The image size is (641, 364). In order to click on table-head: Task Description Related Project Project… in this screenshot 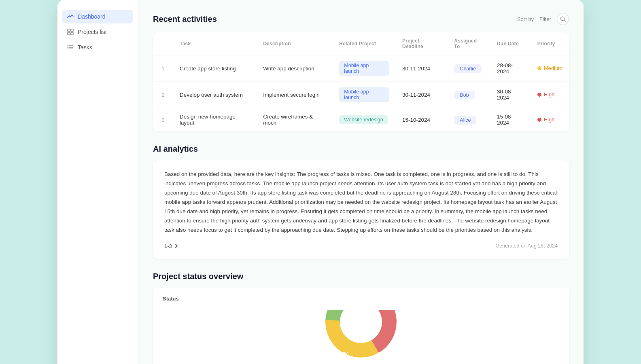, I will do `click(361, 44)`.